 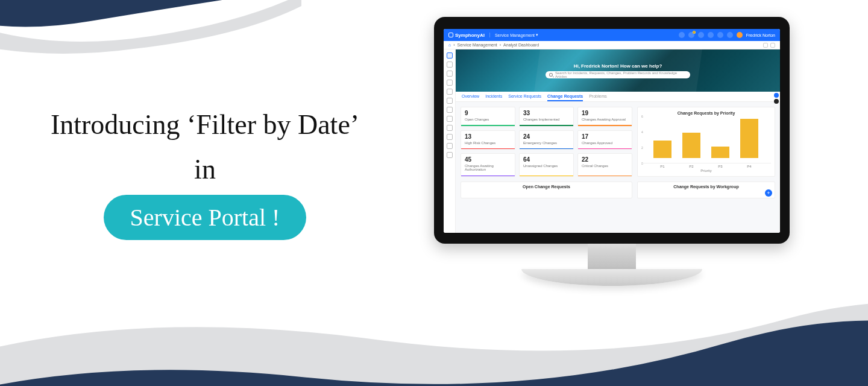 I want to click on changes-by-workgroup-panel: Change Requests by Workgroup +, so click(x=706, y=190).